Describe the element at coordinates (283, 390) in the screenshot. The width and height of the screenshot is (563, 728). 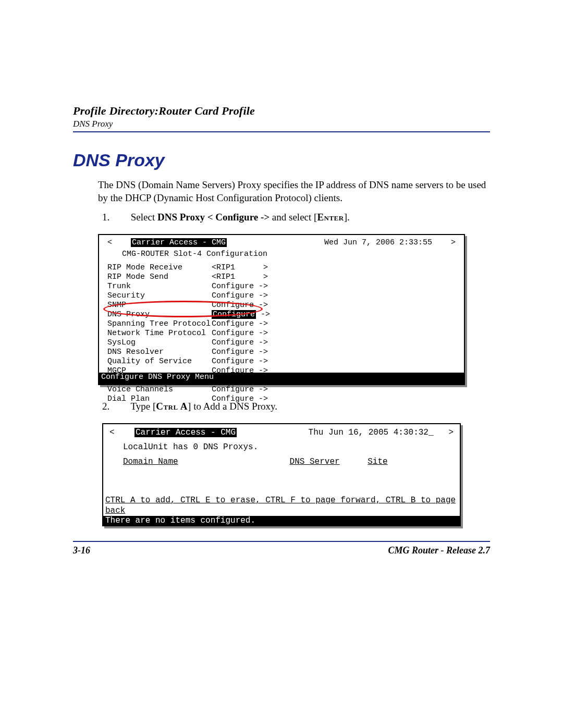
I see `term1-config-row: Voice ChannelsConfigure ->` at that location.